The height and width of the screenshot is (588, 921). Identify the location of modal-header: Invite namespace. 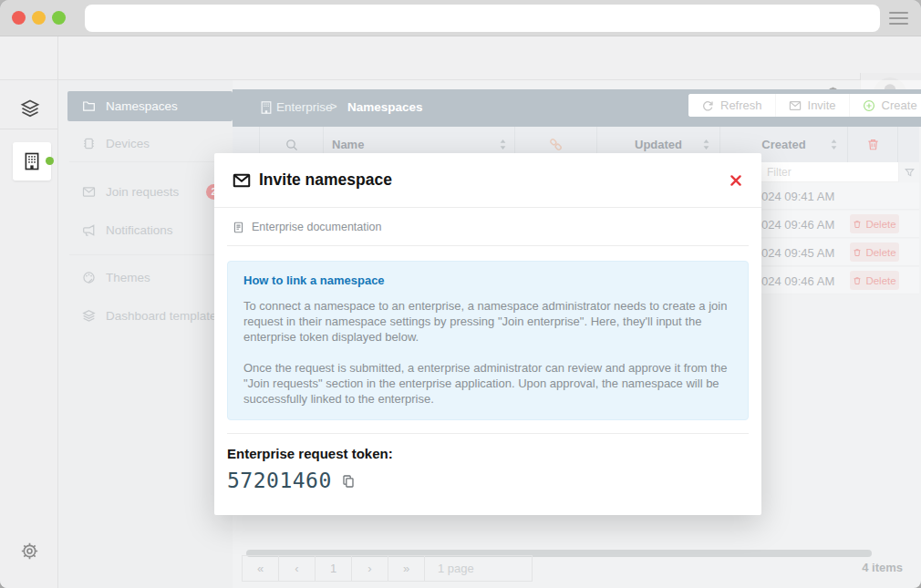
(488, 181).